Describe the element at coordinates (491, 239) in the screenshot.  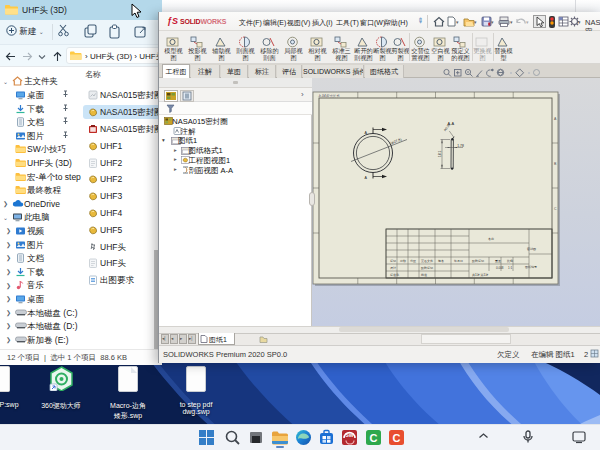
I see `svg-text: 名称` at that location.